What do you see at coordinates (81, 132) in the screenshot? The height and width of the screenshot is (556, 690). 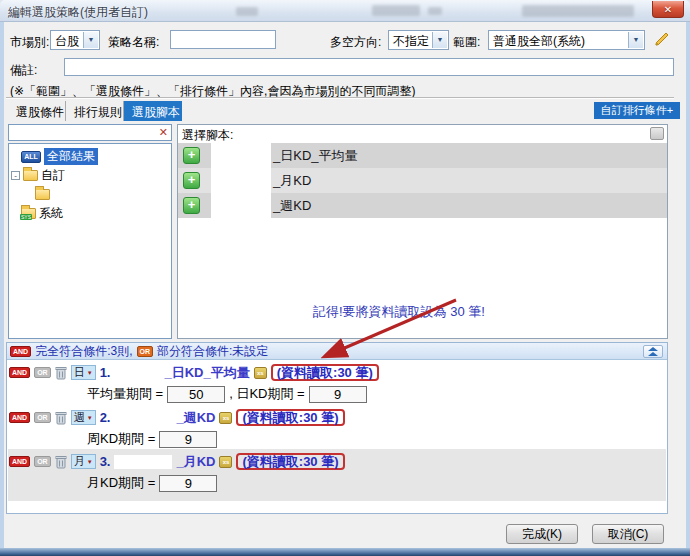 I see `tree-search-input` at bounding box center [81, 132].